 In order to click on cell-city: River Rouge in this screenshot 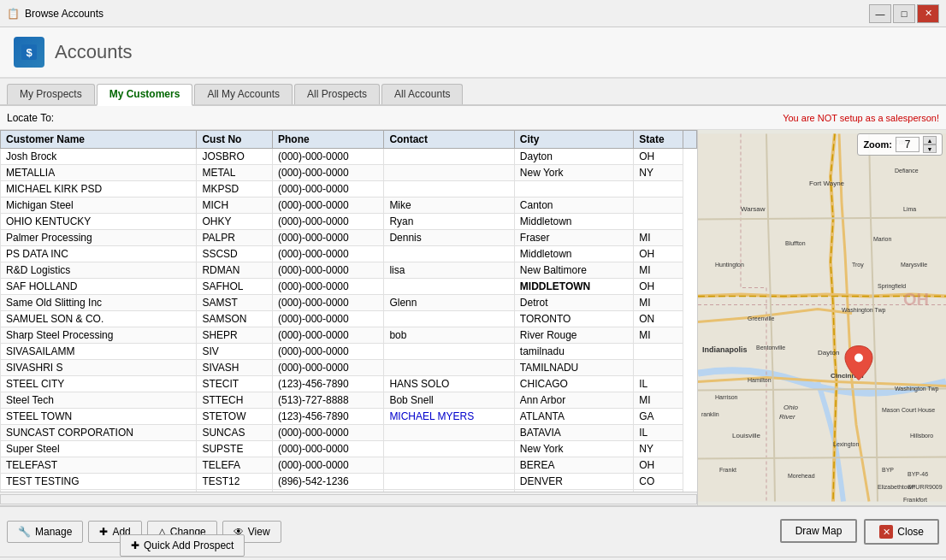, I will do `click(573, 335)`.